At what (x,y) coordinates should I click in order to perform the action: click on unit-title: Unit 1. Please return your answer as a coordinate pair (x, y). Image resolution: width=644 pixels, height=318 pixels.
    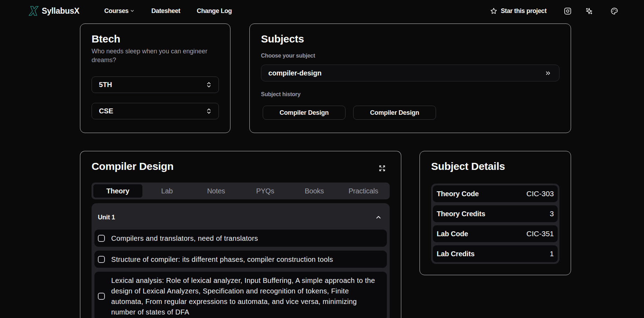
    Looking at the image, I should click on (107, 218).